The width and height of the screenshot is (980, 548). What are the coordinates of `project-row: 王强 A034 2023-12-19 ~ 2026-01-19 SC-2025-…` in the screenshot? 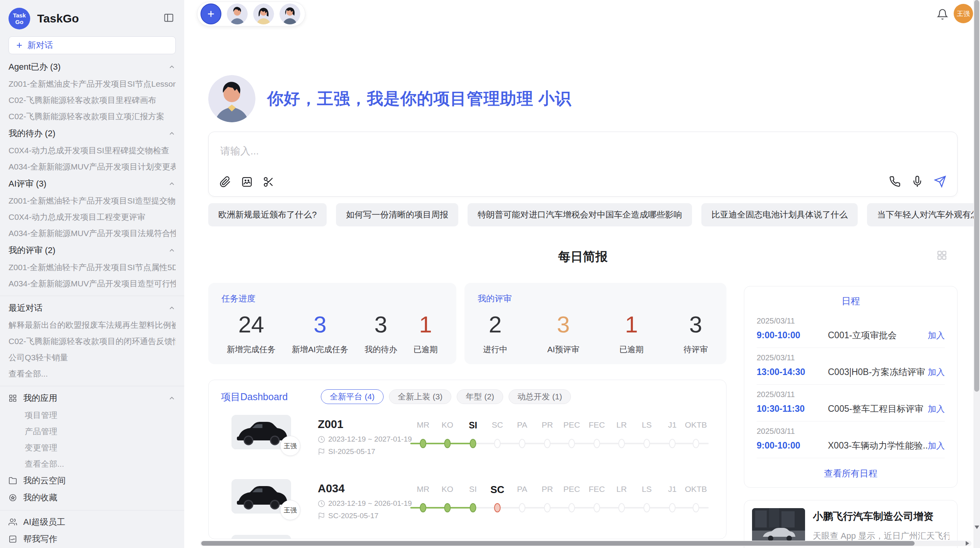 It's located at (468, 509).